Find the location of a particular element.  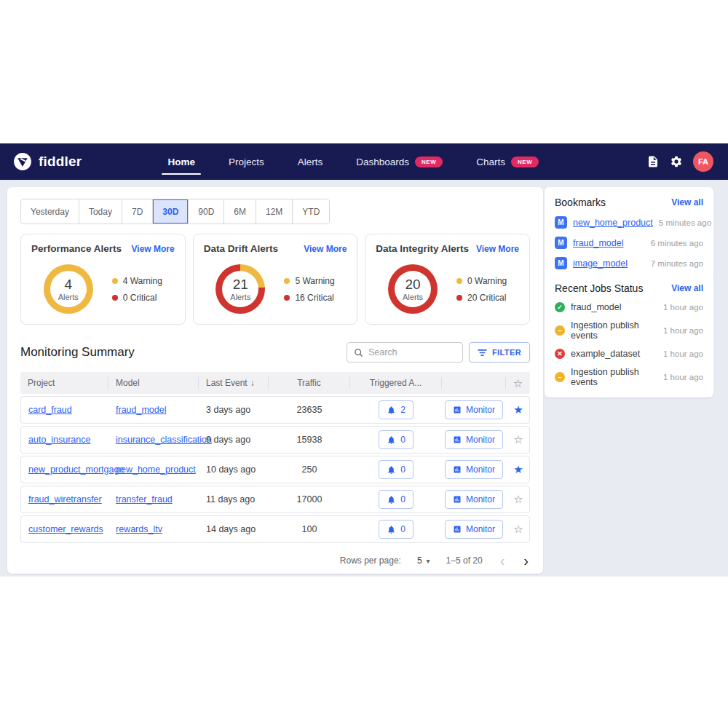

nav-menu: Home Projects Alerts DashboardsNEW Chart… is located at coordinates (353, 162).